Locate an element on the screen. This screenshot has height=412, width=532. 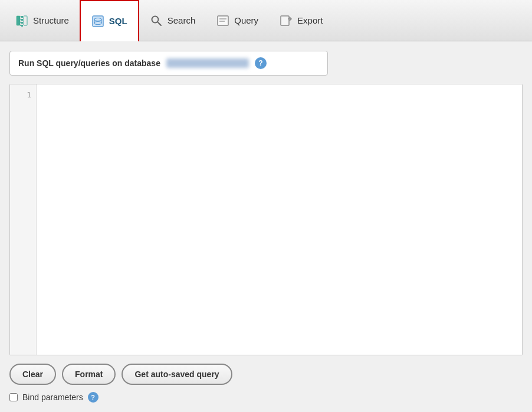
tab-structure: Structure is located at coordinates (42, 20).